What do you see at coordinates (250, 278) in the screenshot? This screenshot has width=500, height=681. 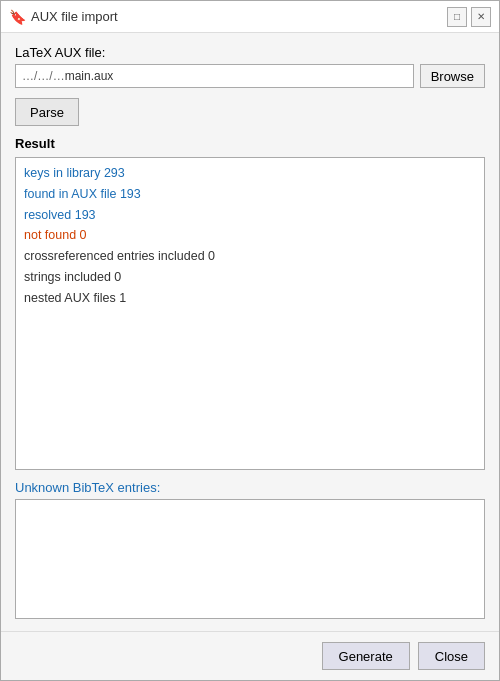 I see `result-line-6: strings included 0` at bounding box center [250, 278].